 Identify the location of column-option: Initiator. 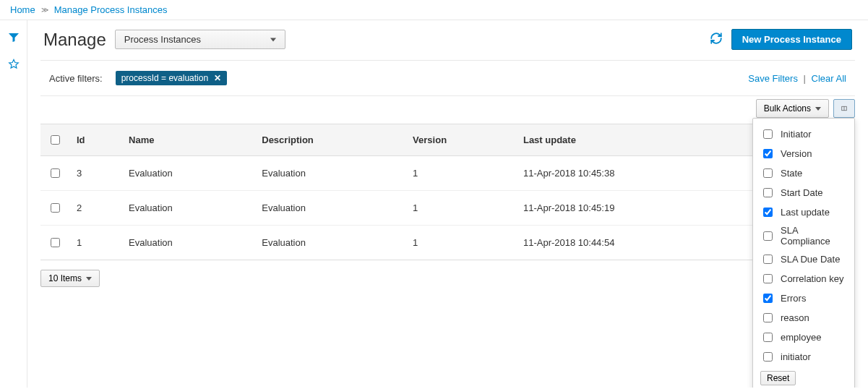
(804, 134).